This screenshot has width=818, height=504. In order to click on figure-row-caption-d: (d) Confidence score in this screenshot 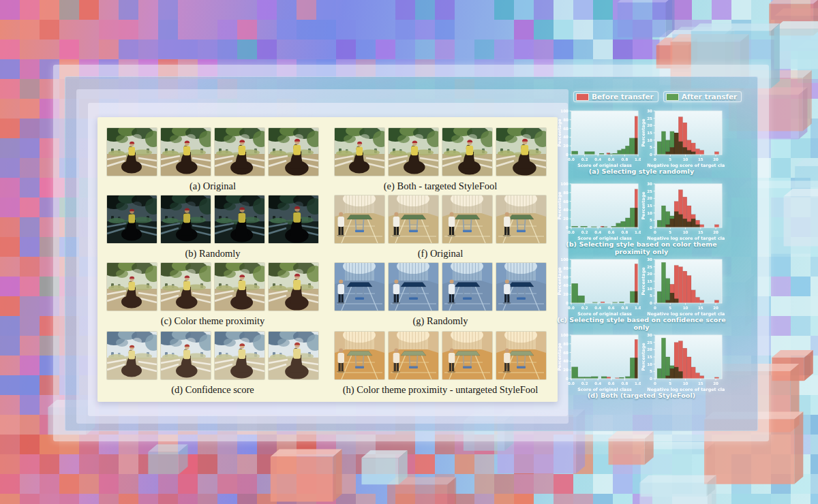, I will do `click(213, 390)`.